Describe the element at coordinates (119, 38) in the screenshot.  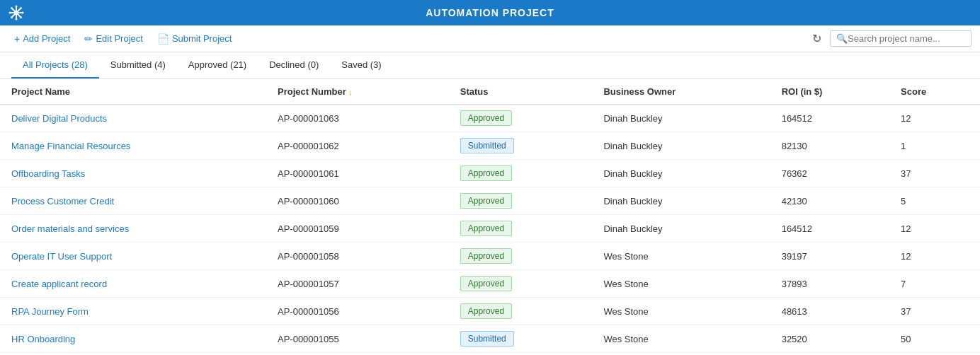
I see `edit-project-label: Edit Project` at that location.